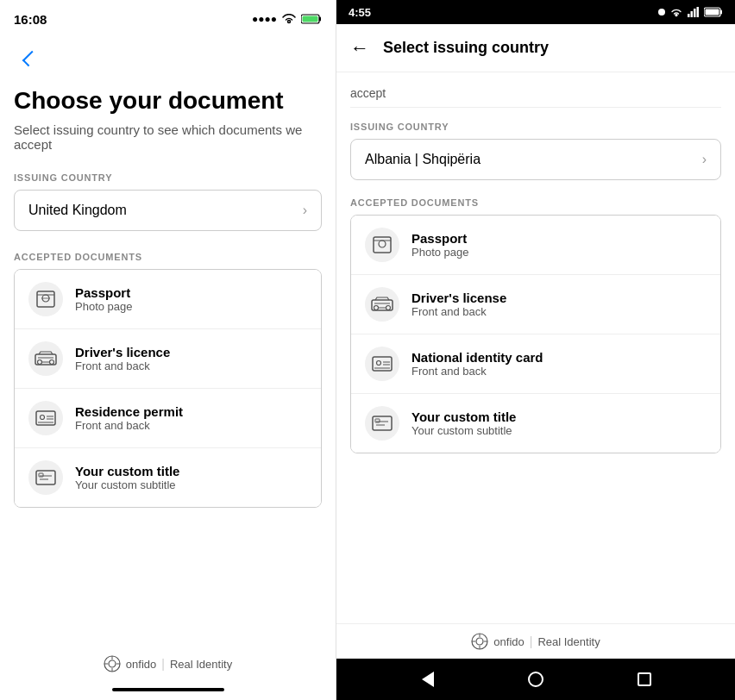  I want to click on right-national-id-icon-circle, so click(382, 364).